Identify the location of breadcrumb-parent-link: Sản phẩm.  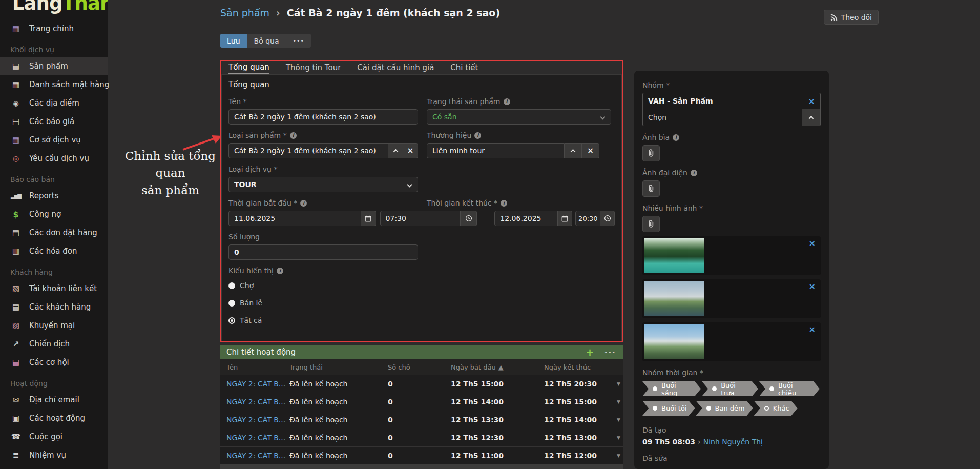
(245, 13).